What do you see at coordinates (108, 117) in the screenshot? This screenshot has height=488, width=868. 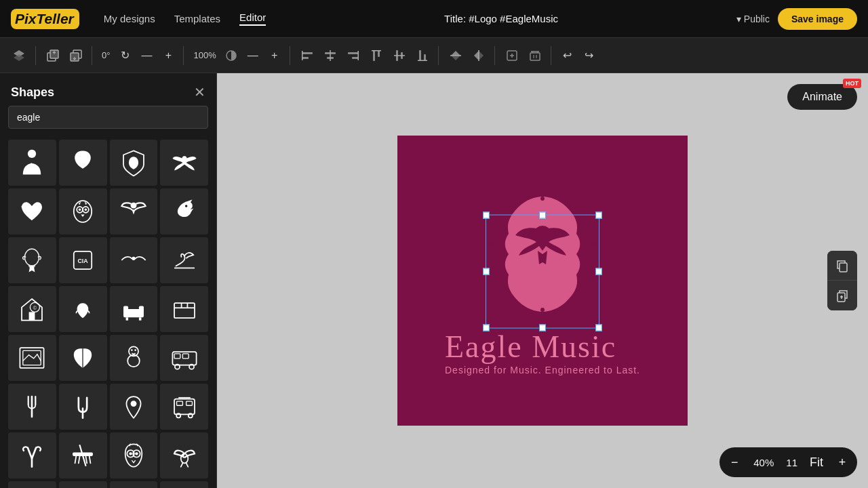 I see `search-input` at bounding box center [108, 117].